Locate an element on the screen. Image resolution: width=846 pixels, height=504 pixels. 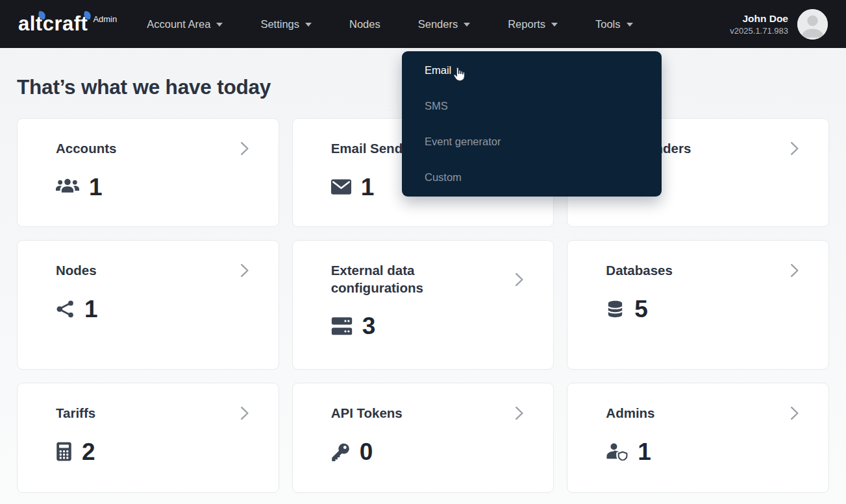
card-api-tokens: API Tokens 0 is located at coordinates (423, 438).